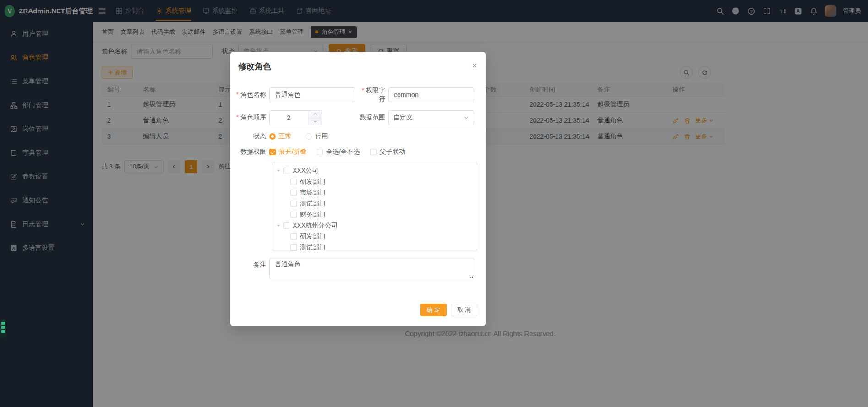 Image resolution: width=868 pixels, height=407 pixels. Describe the element at coordinates (338, 152) in the screenshot. I see `select-all-checkbox: 全选/全不选` at that location.